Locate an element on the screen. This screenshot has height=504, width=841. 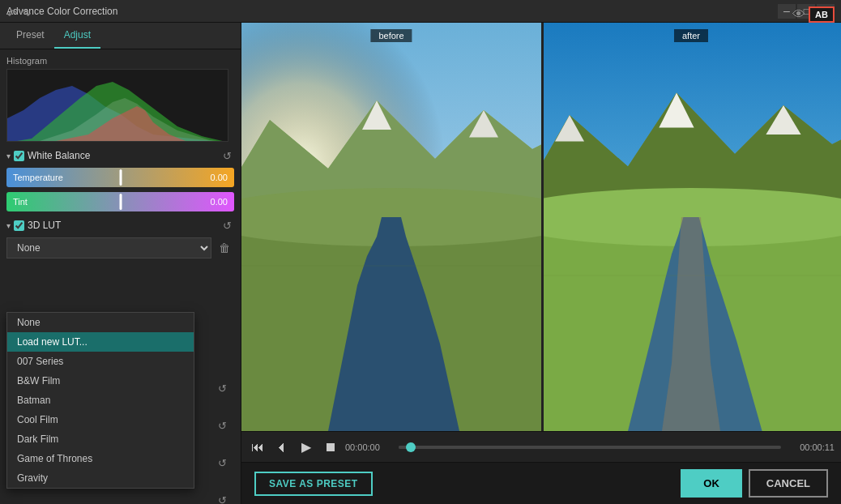
playback-bar: ⏮ ⏴ ▶ ⏹ 00:00:00 00:00:11 is located at coordinates (541, 446).